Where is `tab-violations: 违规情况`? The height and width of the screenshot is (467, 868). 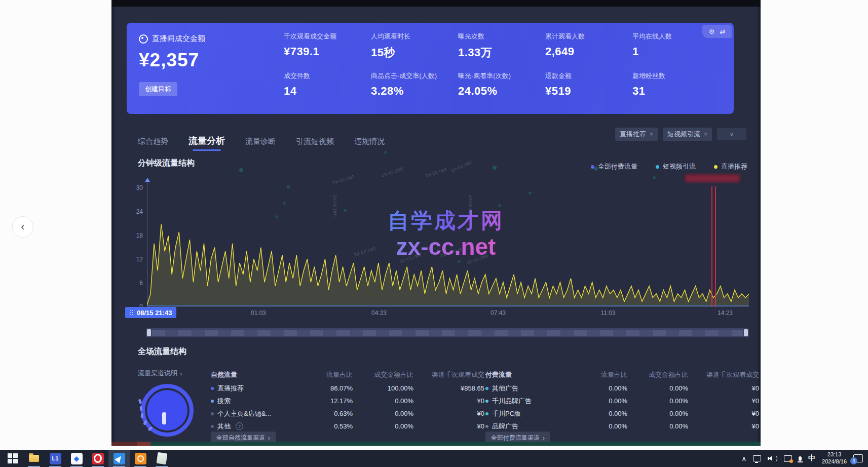
tab-violations: 违规情况 is located at coordinates (369, 144).